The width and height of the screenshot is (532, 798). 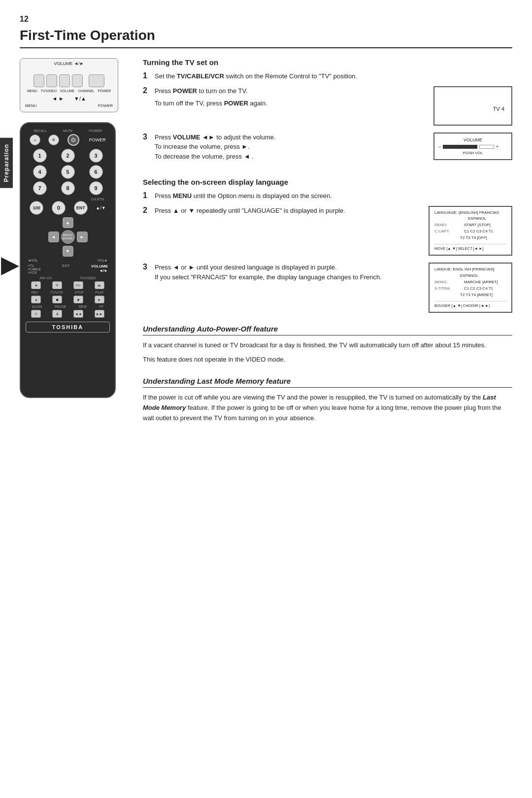 I want to click on step1-content: Set the TV/CABLE/VCR switch on the Remot…, so click(x=333, y=76).